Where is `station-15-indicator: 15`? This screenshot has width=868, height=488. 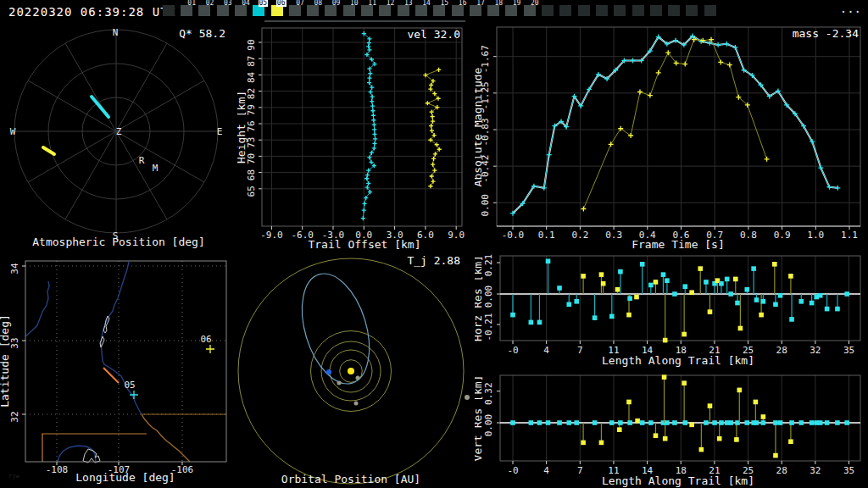 station-15-indicator: 15 is located at coordinates (439, 10).